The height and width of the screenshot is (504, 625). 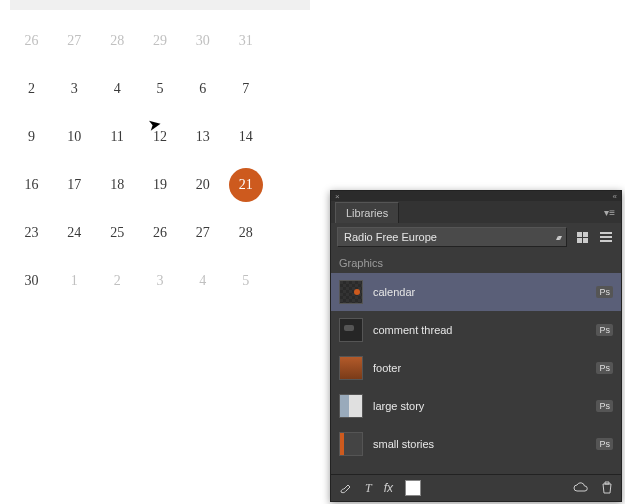 I want to click on calendar-day-cell: 1, so click(x=74, y=281).